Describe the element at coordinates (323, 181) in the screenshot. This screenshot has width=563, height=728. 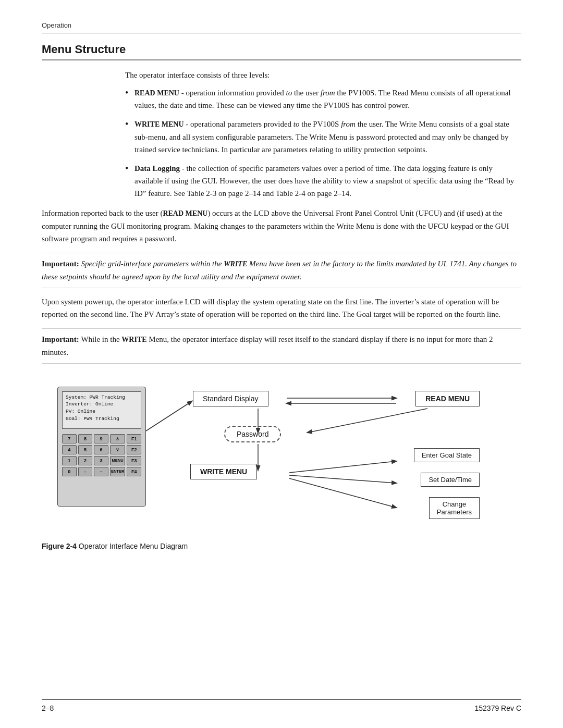
I see `list-item: • Data Logging - the collection of speci…` at that location.